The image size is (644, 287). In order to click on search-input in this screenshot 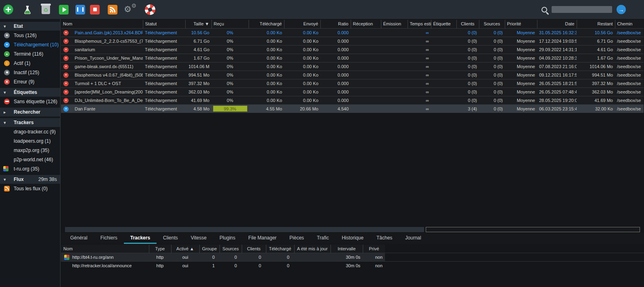, I will do `click(582, 10)`.